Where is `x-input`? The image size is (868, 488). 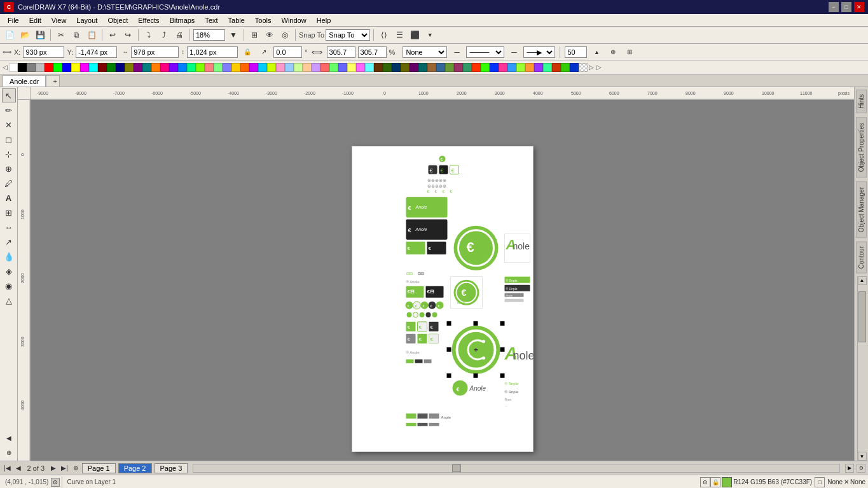
x-input is located at coordinates (43, 52).